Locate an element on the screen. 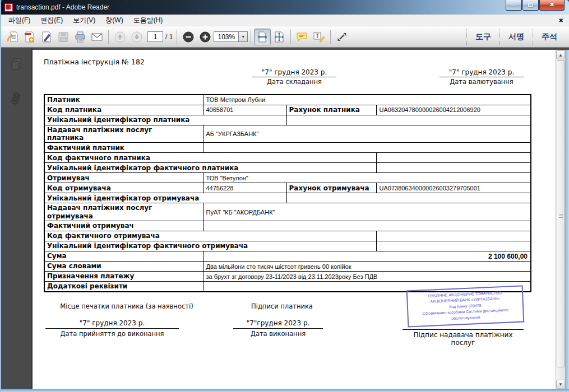 The height and width of the screenshot is (392, 569). attachments-button is located at coordinates (16, 99).